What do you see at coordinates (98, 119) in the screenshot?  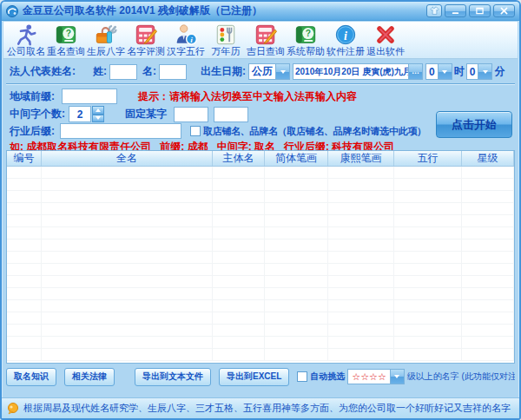 I see `spinner-down-icon` at bounding box center [98, 119].